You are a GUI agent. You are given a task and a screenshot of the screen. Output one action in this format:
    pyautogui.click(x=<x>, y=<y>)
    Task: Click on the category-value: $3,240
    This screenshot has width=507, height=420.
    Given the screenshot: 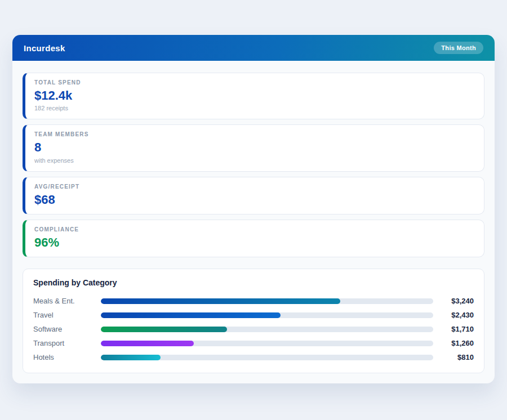 What is the action you would take?
    pyautogui.click(x=453, y=301)
    